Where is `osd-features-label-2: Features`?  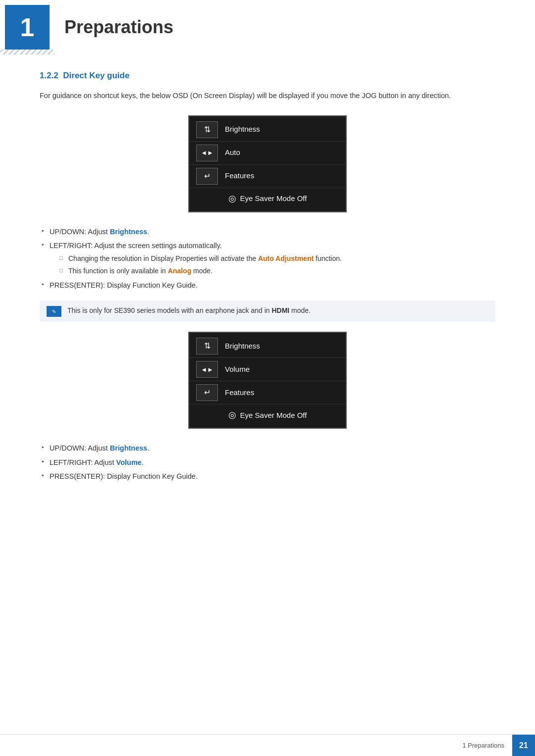 osd-features-label-2: Features is located at coordinates (240, 393).